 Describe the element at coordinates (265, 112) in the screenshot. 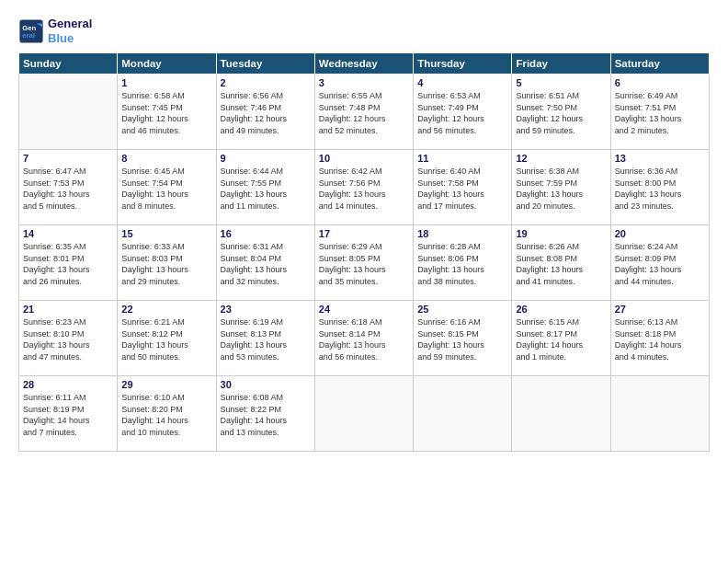

I see `calendar-cell: 2Sunrise: 6:56 AM Sunset: 7:46 PM Daylig…` at that location.